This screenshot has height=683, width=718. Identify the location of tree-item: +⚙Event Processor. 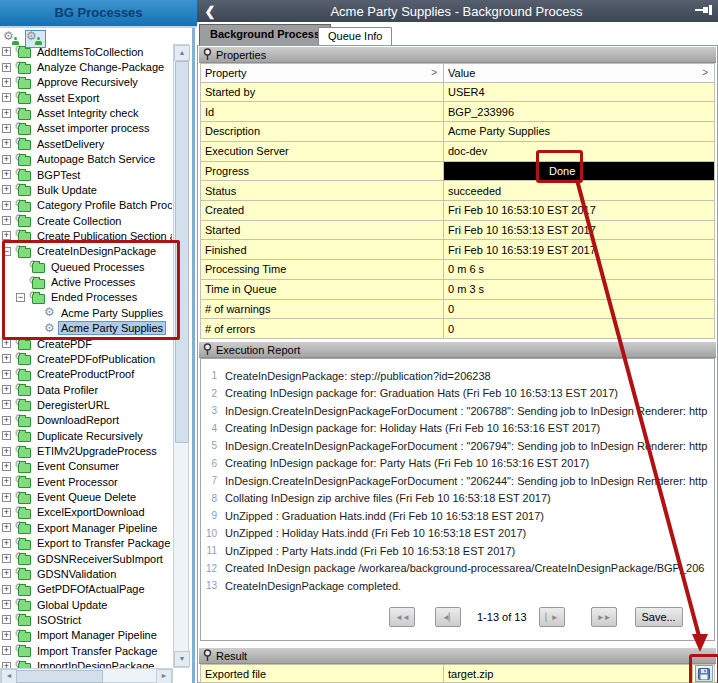
(86, 482).